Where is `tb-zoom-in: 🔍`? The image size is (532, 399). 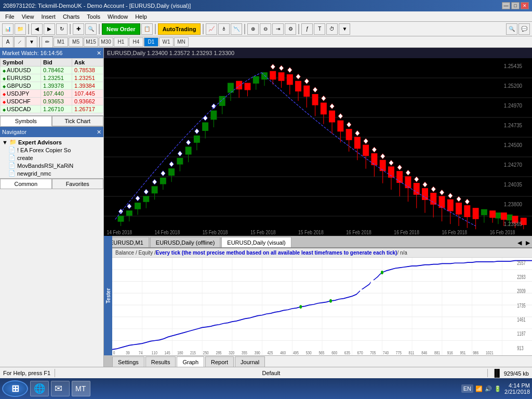 tb-zoom-in: 🔍 is located at coordinates (91, 29).